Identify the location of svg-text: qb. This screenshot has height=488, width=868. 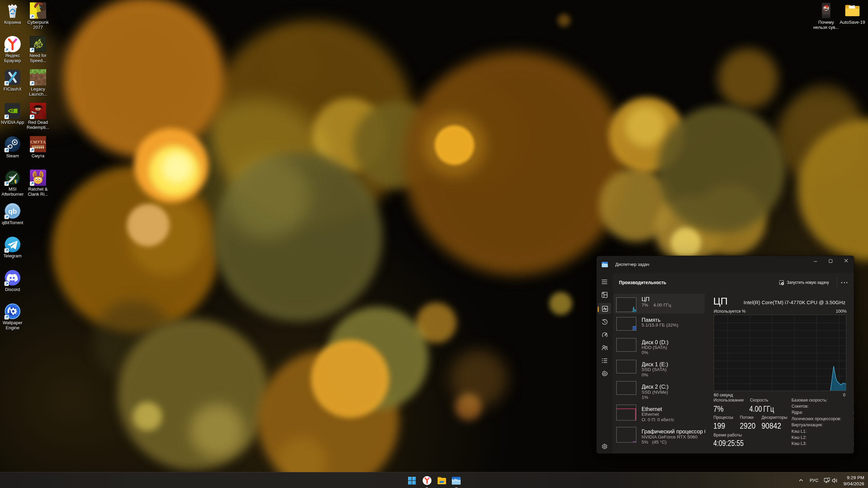
(13, 211).